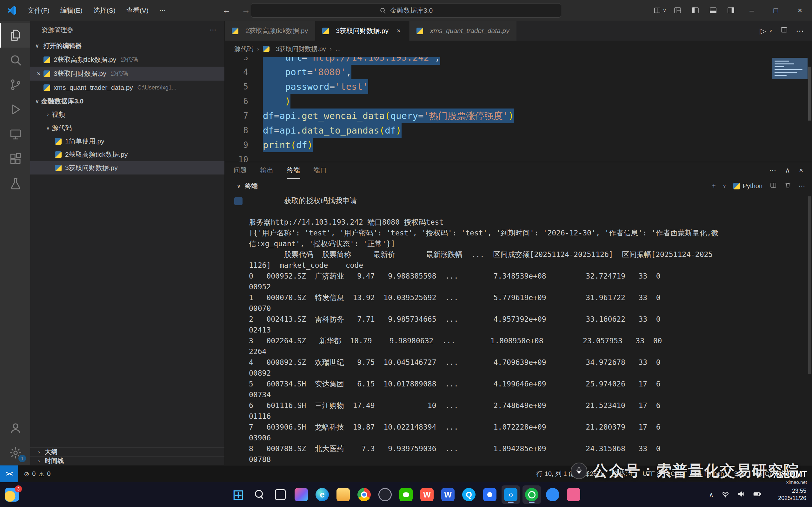 The height and width of the screenshot is (507, 812). Describe the element at coordinates (15, 184) in the screenshot. I see `activity-testing-icon` at that location.